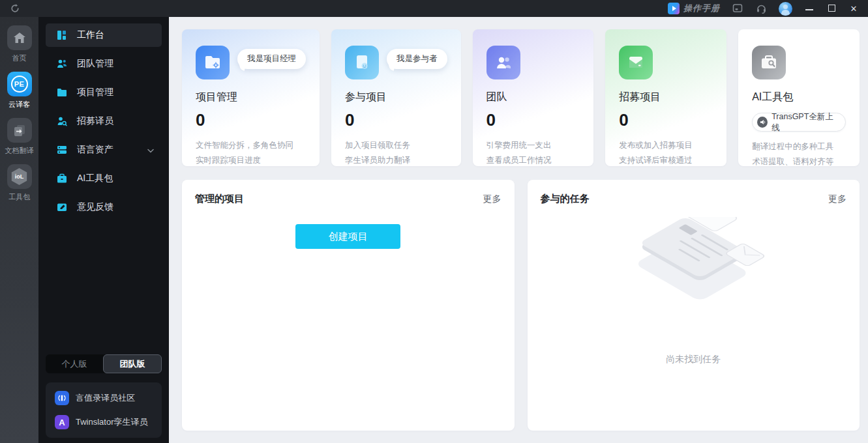 Image resolution: width=868 pixels, height=443 pixels. I want to click on card-title: AI工具包, so click(799, 98).